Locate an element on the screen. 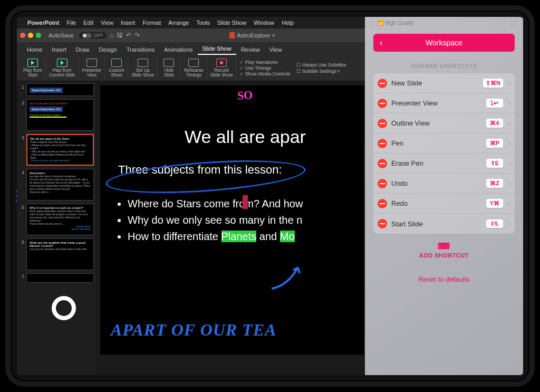 The width and height of the screenshot is (540, 392). shortcut-row: Outline View⌘4≡ is located at coordinates (444, 123).